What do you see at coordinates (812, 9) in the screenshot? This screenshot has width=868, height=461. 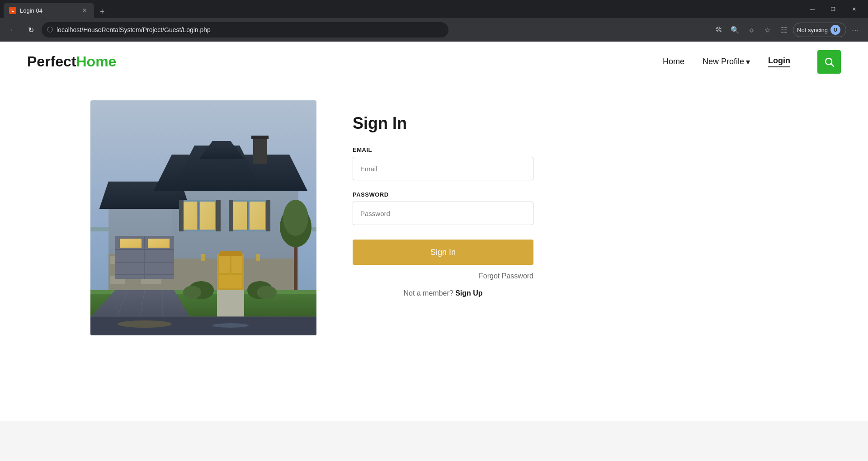 I see `minimize-button: —` at bounding box center [812, 9].